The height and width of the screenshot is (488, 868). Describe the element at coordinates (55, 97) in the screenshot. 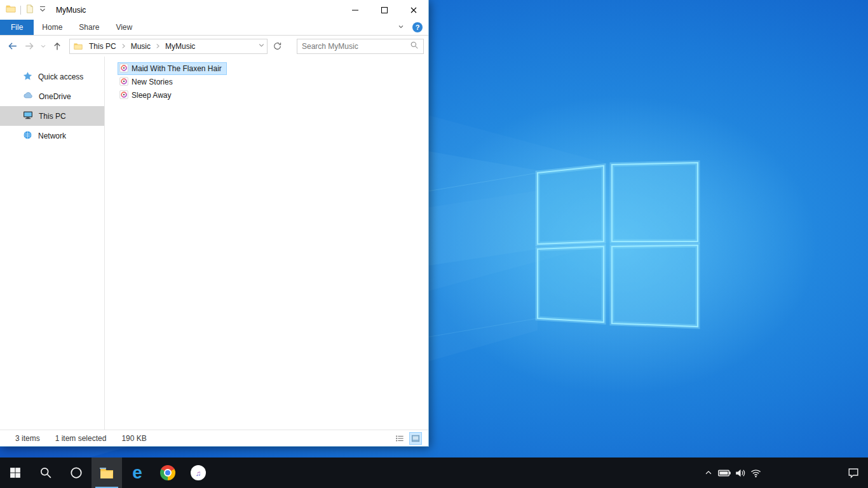

I see `sidebar-item-label: OneDrive` at that location.